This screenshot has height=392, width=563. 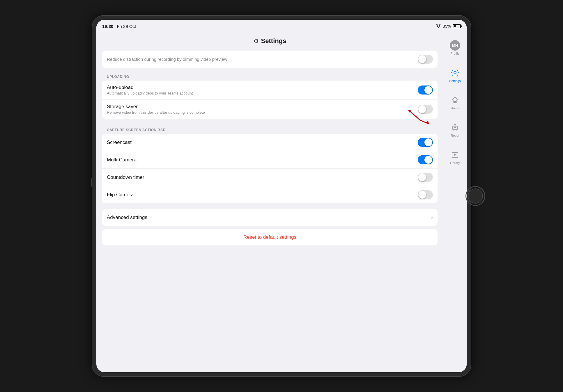 I want to click on storage-saver-toggle, so click(x=425, y=109).